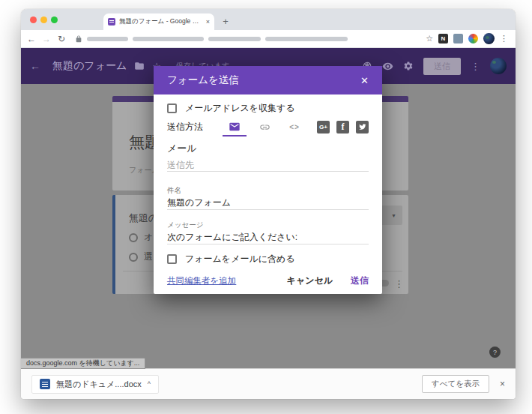 The height and width of the screenshot is (414, 532). I want to click on tab-strip: 無題のフォーム - Google フォー × +, so click(268, 20).